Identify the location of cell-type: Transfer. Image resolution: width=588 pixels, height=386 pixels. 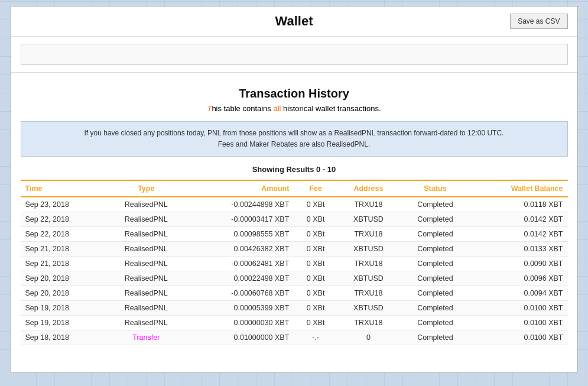
(146, 338).